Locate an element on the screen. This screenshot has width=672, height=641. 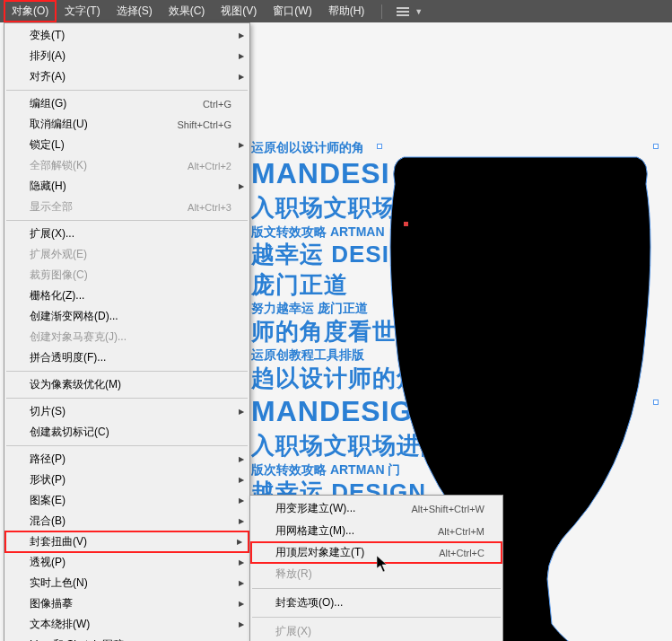
menu-item: 用顶层对象建立(T)Alt+Ctrl+C is located at coordinates (377, 553).